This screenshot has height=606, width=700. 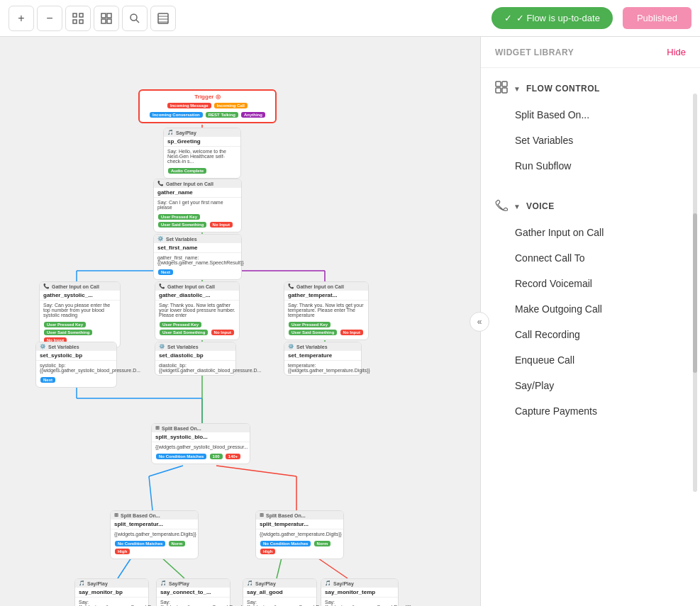 What do you see at coordinates (285, 544) in the screenshot?
I see `tag-st2a: No Condition Matches` at bounding box center [285, 544].